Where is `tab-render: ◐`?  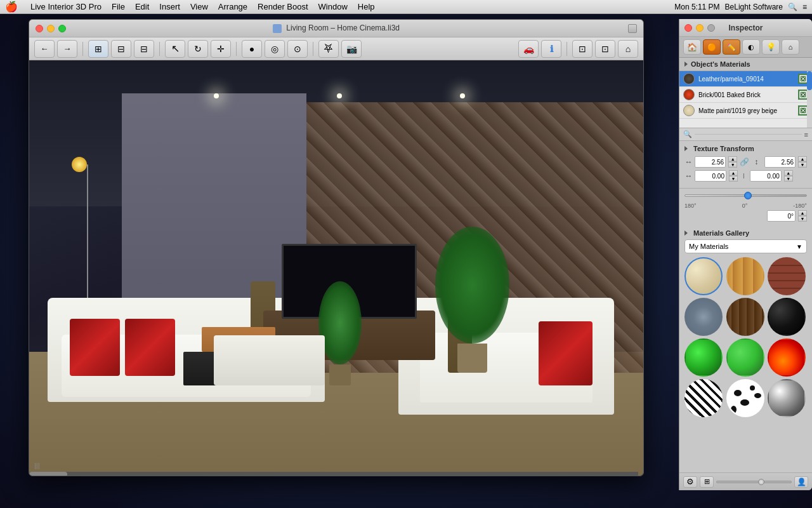
tab-render: ◐ is located at coordinates (751, 47).